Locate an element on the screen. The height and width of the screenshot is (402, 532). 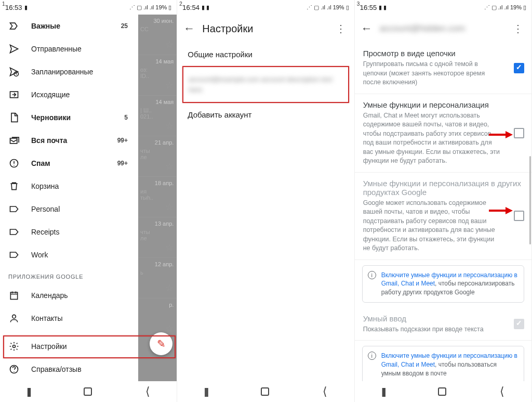
checkbox-smart is located at coordinates (519, 133).